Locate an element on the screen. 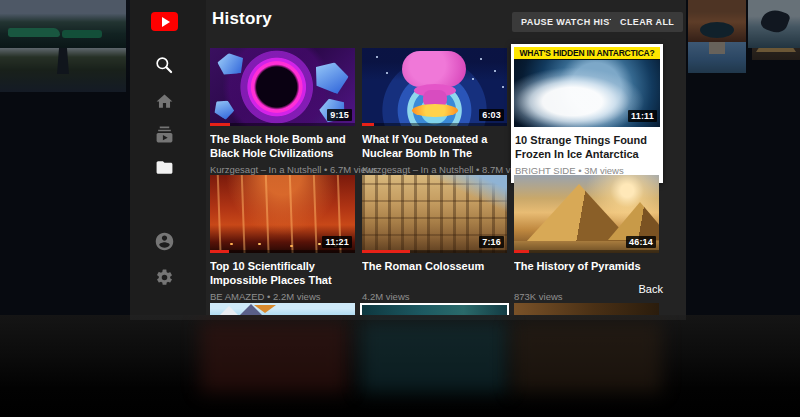  sidebar is located at coordinates (168, 158).